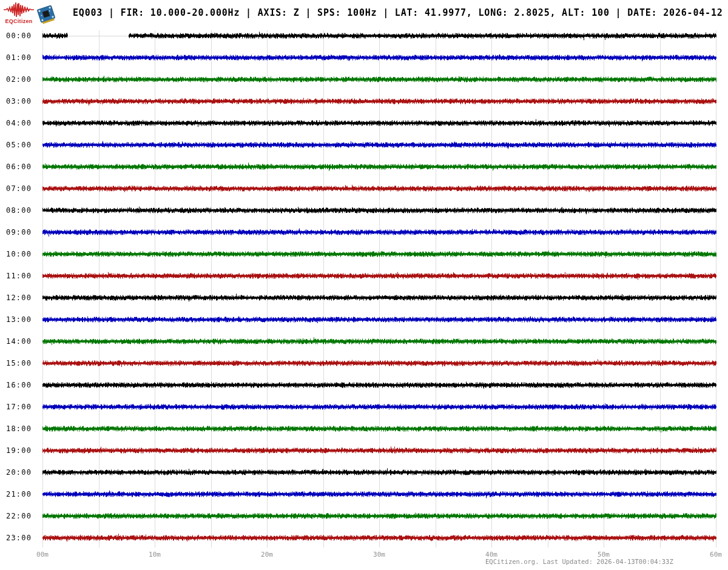 The height and width of the screenshot is (570, 728). What do you see at coordinates (24, 472) in the screenshot?
I see `trace-hour-label: 20:00` at bounding box center [24, 472].